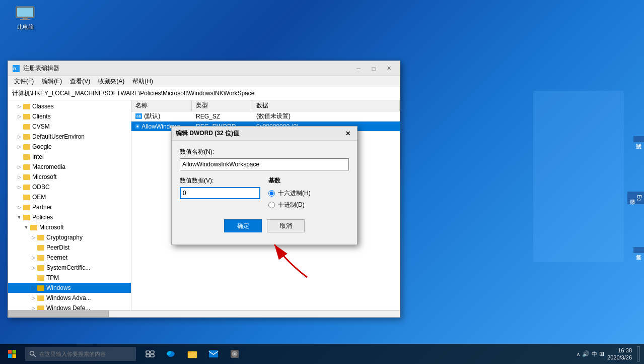  What do you see at coordinates (68, 268) in the screenshot?
I see `tree-label-systemcertific: SystemCertific...` at bounding box center [68, 268].